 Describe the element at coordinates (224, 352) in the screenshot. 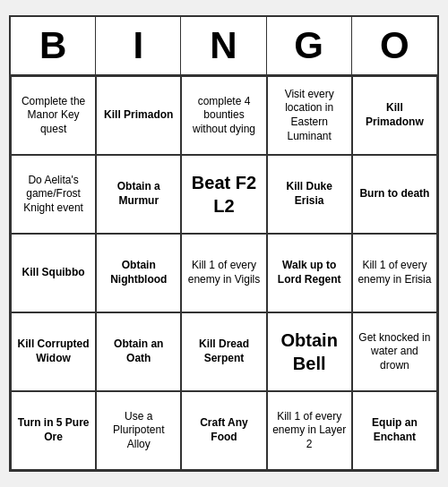

I see `bingo-cell-17: Kill Dread Serpent` at that location.